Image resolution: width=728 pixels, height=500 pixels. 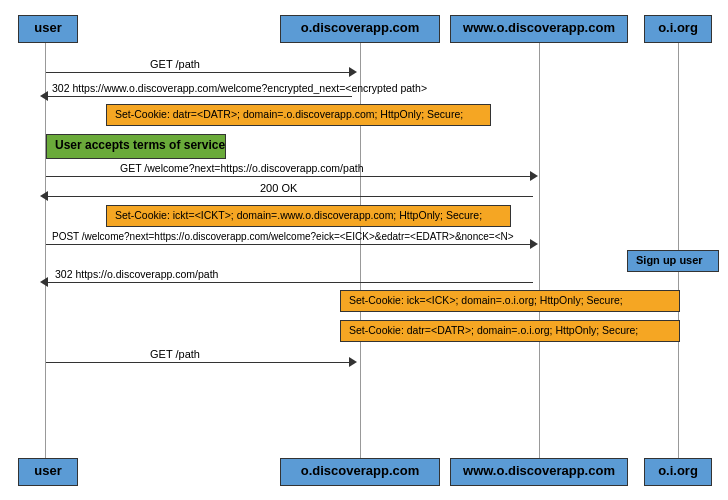 What do you see at coordinates (199, 96) in the screenshot?
I see `msg2-line` at bounding box center [199, 96].